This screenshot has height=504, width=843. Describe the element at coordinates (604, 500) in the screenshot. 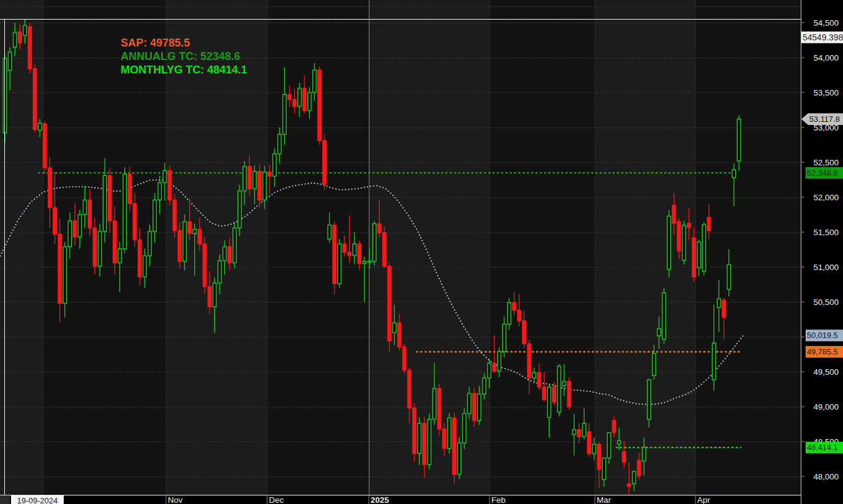

I see `time-tick-label: Mar` at that location.